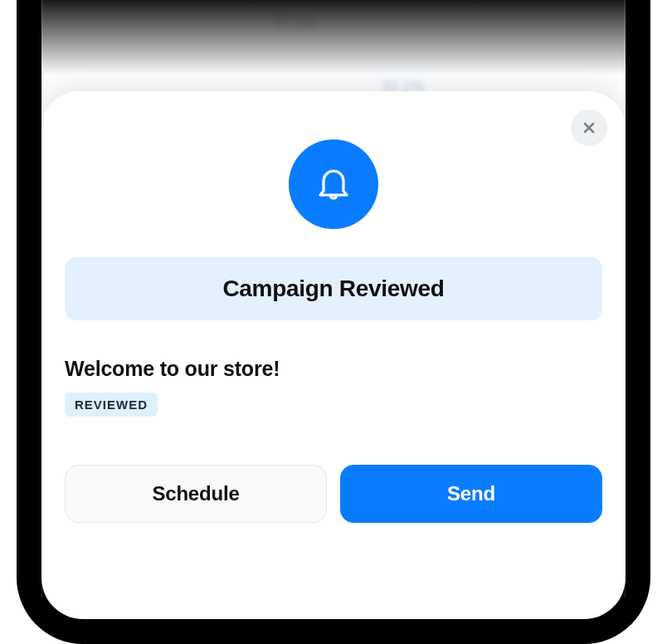  Describe the element at coordinates (334, 184) in the screenshot. I see `notification-icon-circle` at that location.